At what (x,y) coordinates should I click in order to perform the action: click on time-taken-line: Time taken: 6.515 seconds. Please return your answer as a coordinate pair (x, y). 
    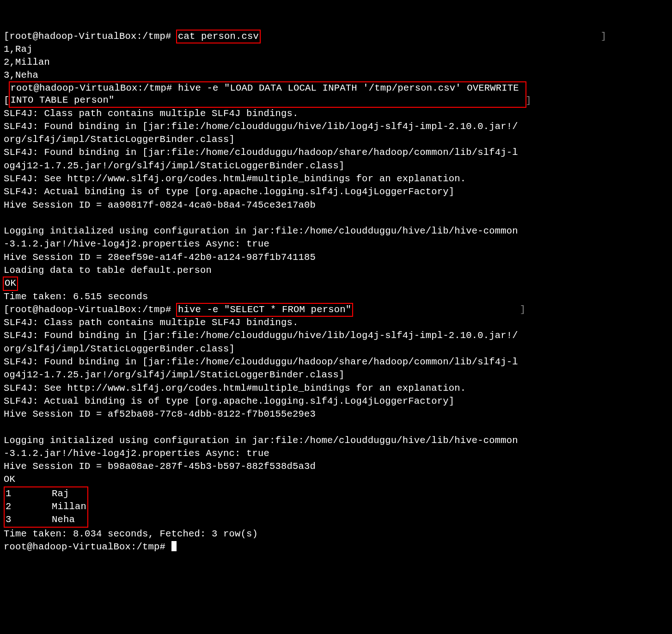
    Looking at the image, I should click on (76, 297).